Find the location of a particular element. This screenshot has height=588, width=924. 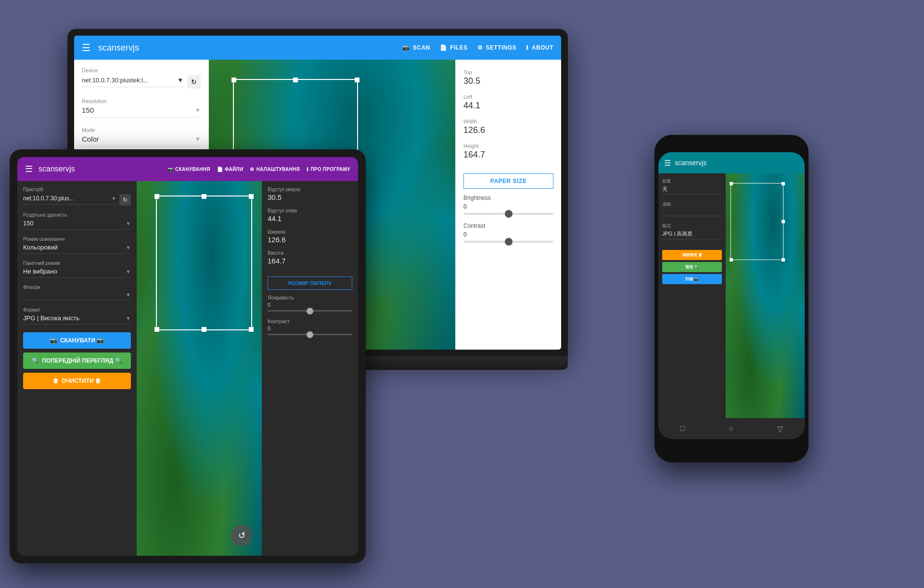

tablet-batch-select: Не вибрано ▼ is located at coordinates (77, 273).